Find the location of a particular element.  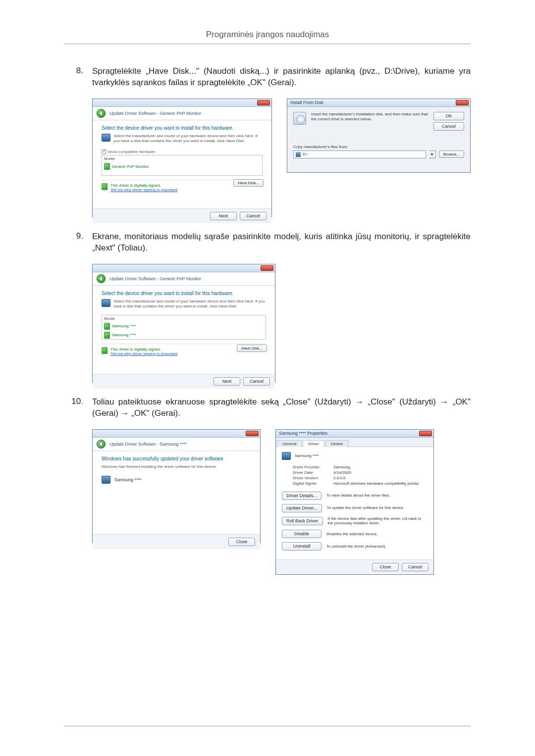

rollback-driver-desc: If the device fails after updating the d… is located at coordinates (377, 521).